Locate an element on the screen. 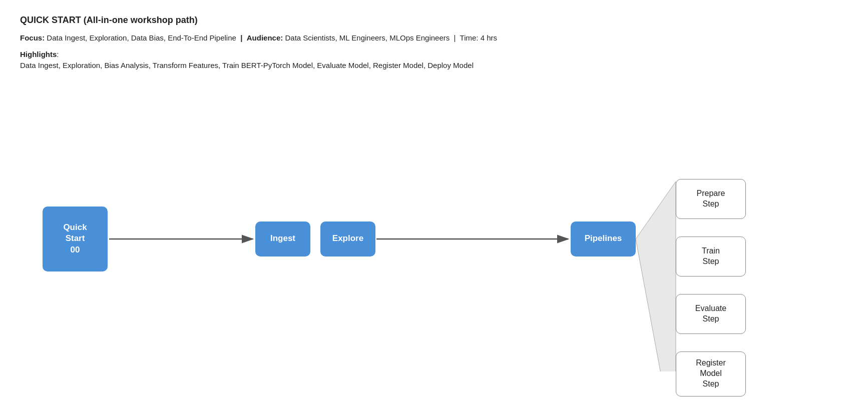  prepare-step-label: PrepareStep is located at coordinates (711, 199).